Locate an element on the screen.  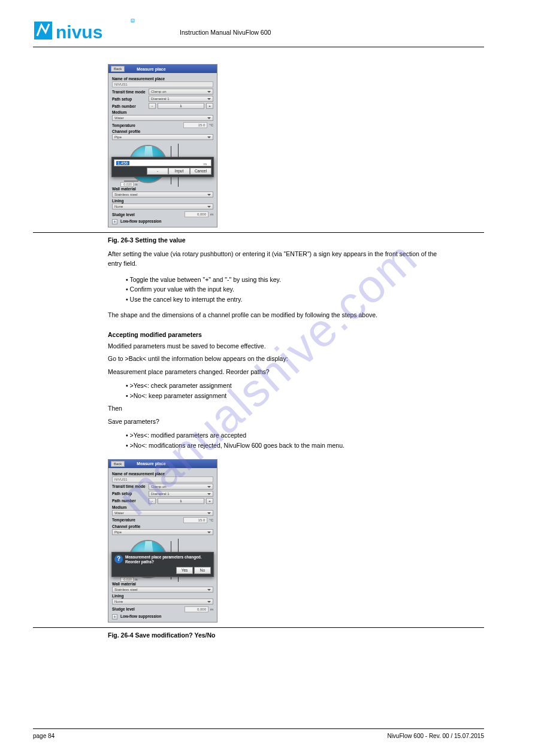
dialog-yes-button: Yes is located at coordinates (185, 570).